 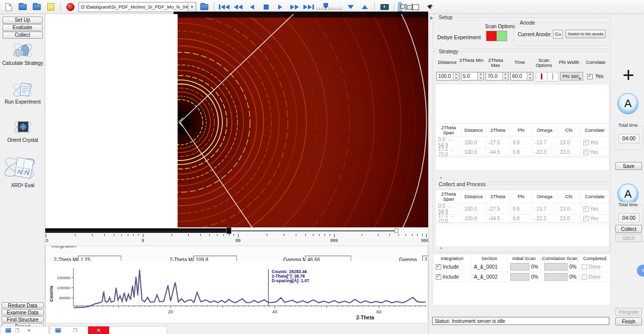 What do you see at coordinates (552, 76) in the screenshot?
I see `scan-option-green-cell` at bounding box center [552, 76].